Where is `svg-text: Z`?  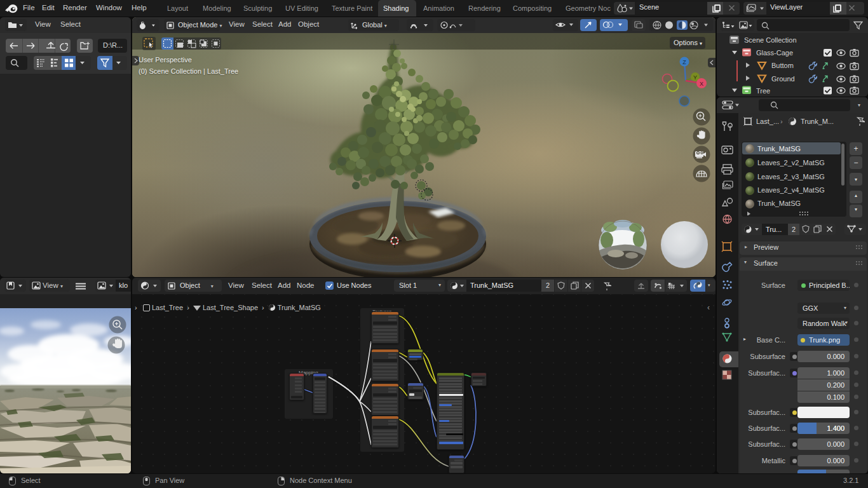 svg-text: Z is located at coordinates (684, 62).